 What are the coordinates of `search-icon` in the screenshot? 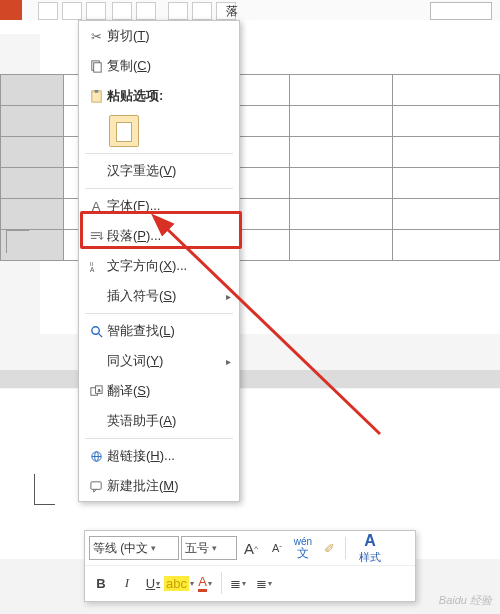 It's located at (96, 332).